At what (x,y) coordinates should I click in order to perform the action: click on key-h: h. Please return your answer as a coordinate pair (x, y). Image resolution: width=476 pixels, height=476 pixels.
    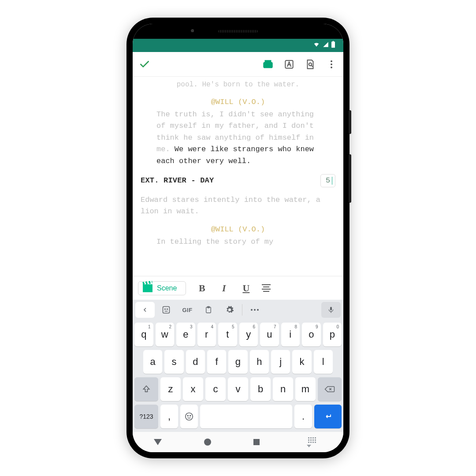
    Looking at the image, I should click on (259, 362).